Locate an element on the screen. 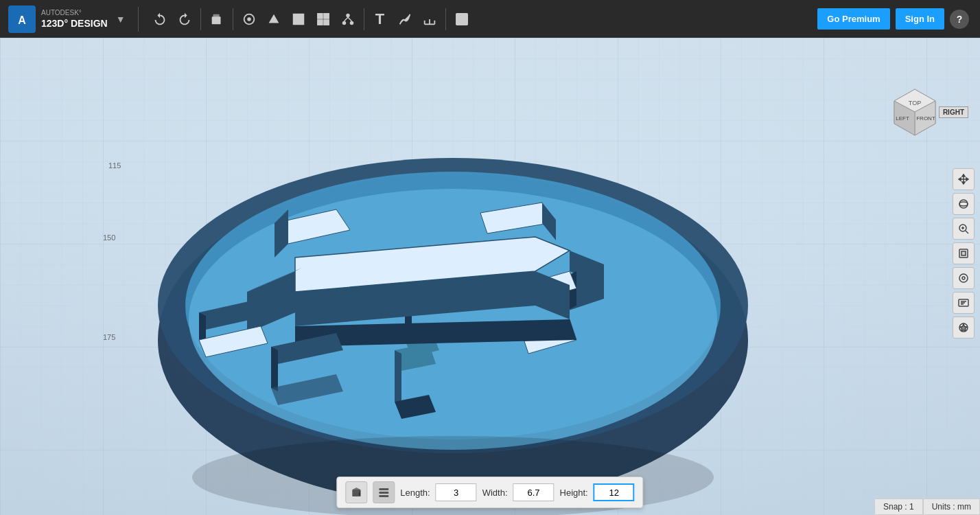 Image resolution: width=980 pixels, height=515 pixels. pan-tool is located at coordinates (964, 179).